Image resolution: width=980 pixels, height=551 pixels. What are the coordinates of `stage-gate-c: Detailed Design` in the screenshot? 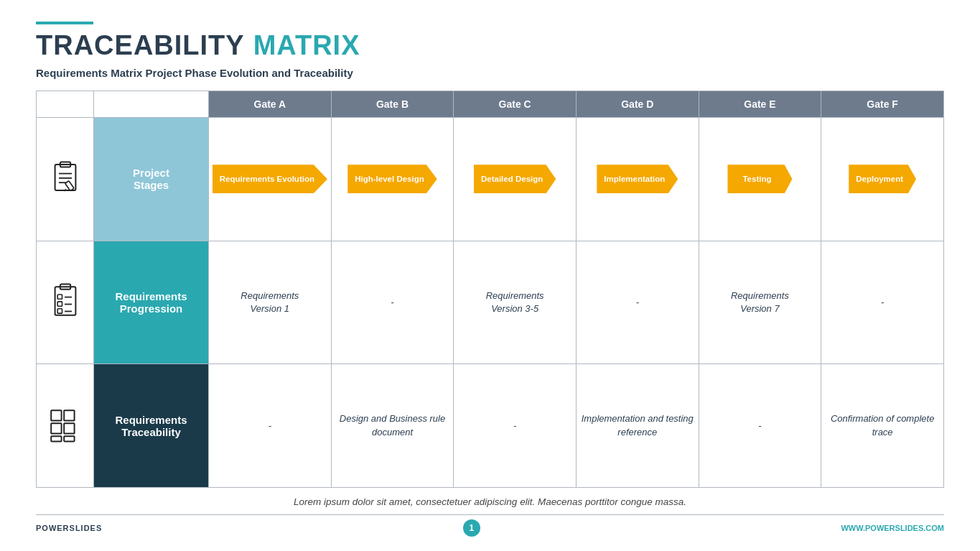 It's located at (515, 180).